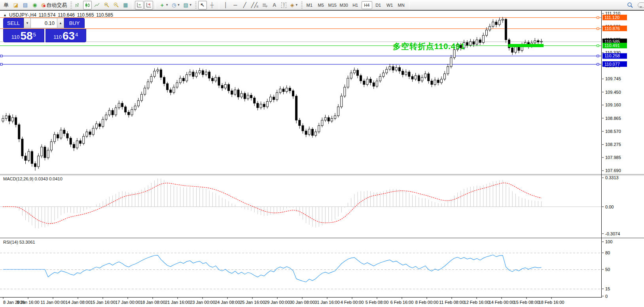  What do you see at coordinates (390, 5) in the screenshot?
I see `timeframe-w1: W1` at bounding box center [390, 5].